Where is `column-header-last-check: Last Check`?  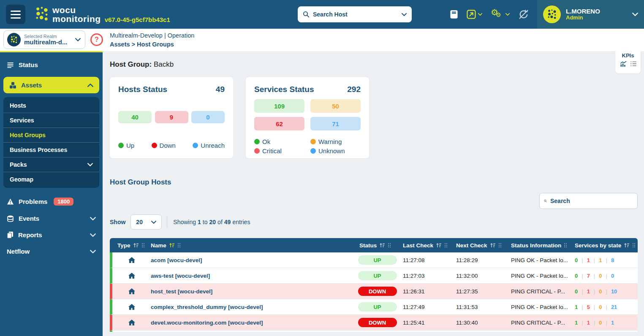 column-header-last-check: Last Check is located at coordinates (427, 246).